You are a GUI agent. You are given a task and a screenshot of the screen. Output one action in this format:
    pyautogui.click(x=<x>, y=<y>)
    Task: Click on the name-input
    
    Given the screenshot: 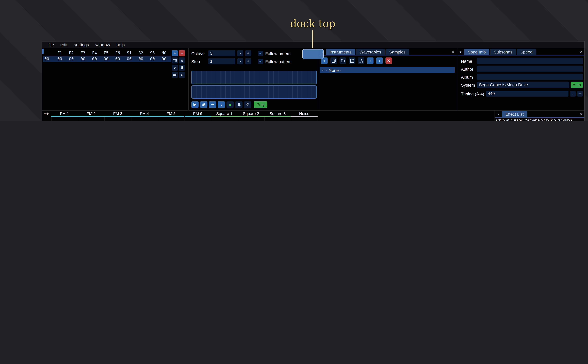 What is the action you would take?
    pyautogui.click(x=530, y=61)
    